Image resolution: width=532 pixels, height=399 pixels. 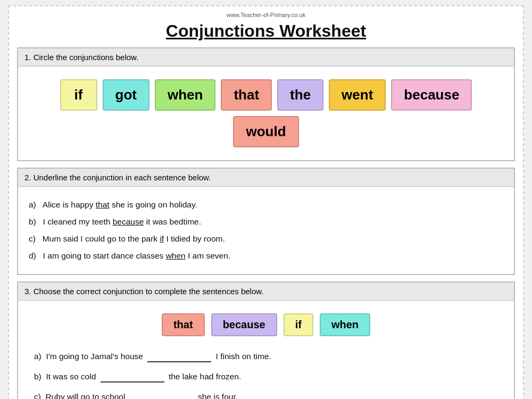 I want to click on tile-got: got, so click(x=126, y=95).